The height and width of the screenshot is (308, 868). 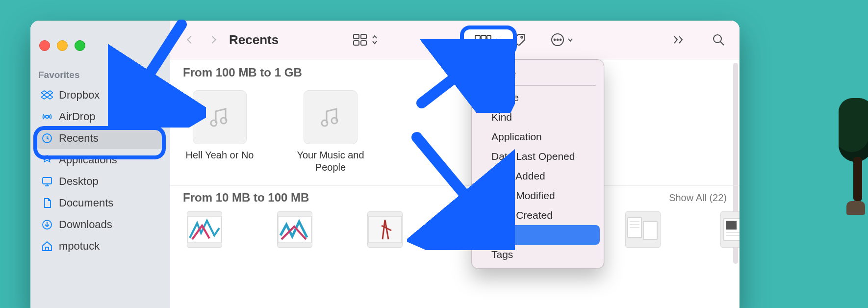 What do you see at coordinates (47, 181) in the screenshot?
I see `desktop-icon` at bounding box center [47, 181].